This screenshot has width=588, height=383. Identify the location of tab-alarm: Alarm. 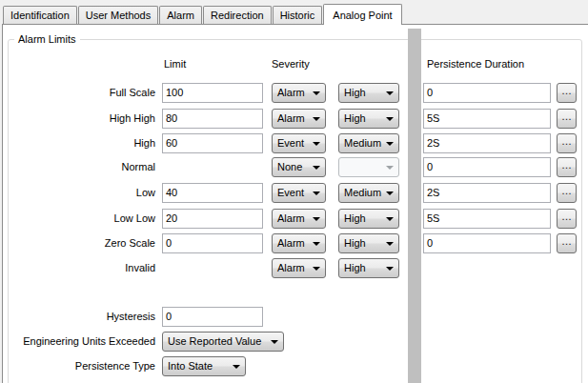
(181, 15).